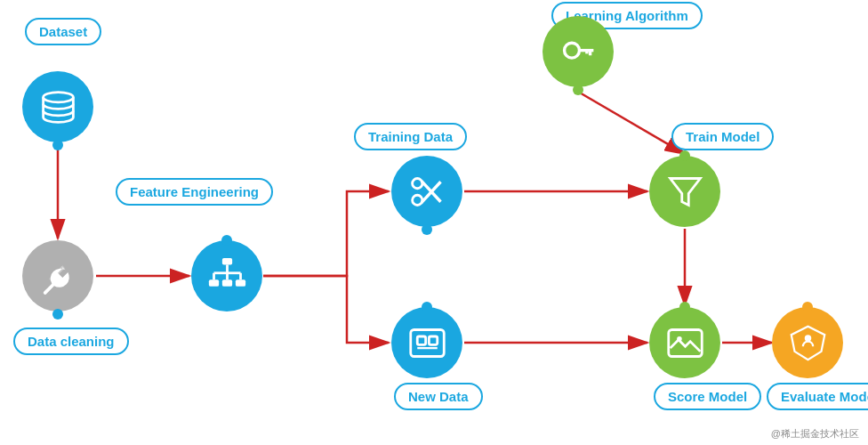 The height and width of the screenshot is (445, 868). Describe the element at coordinates (228, 276) in the screenshot. I see `hierarchy-icon` at that location.